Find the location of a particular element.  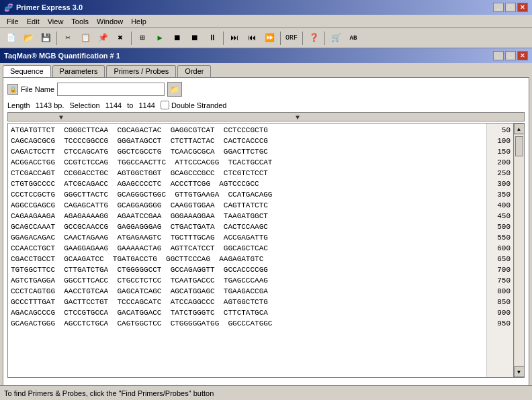

browse-button: 📁 is located at coordinates (175, 89).